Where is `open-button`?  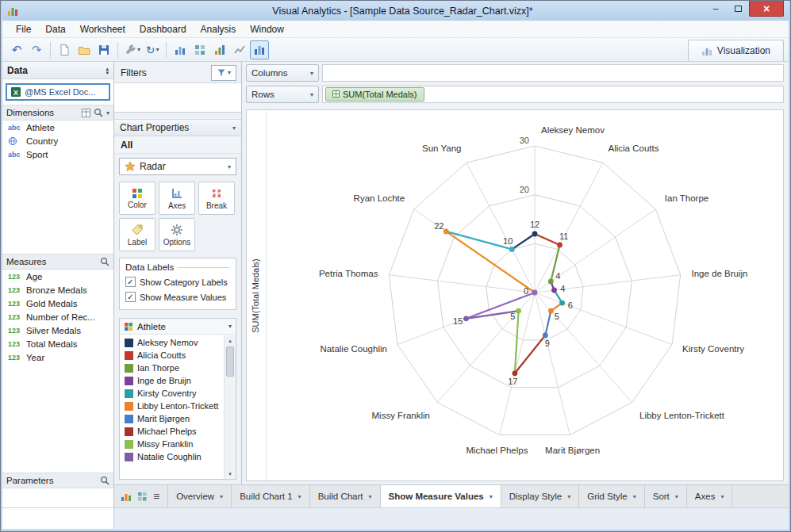
open-button is located at coordinates (84, 50).